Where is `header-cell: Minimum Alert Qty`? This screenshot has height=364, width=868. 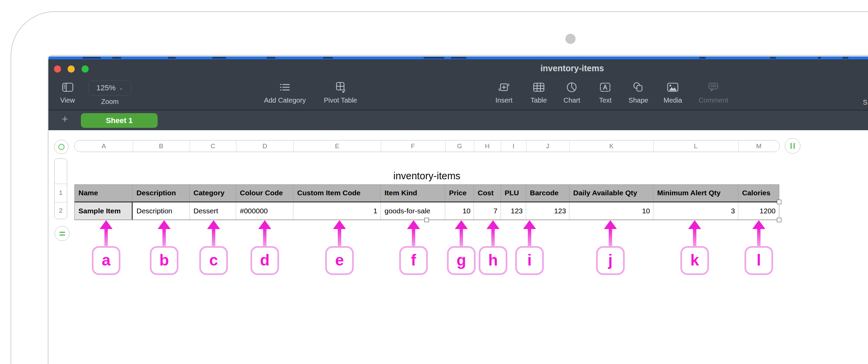 header-cell: Minimum Alert Qty is located at coordinates (696, 193).